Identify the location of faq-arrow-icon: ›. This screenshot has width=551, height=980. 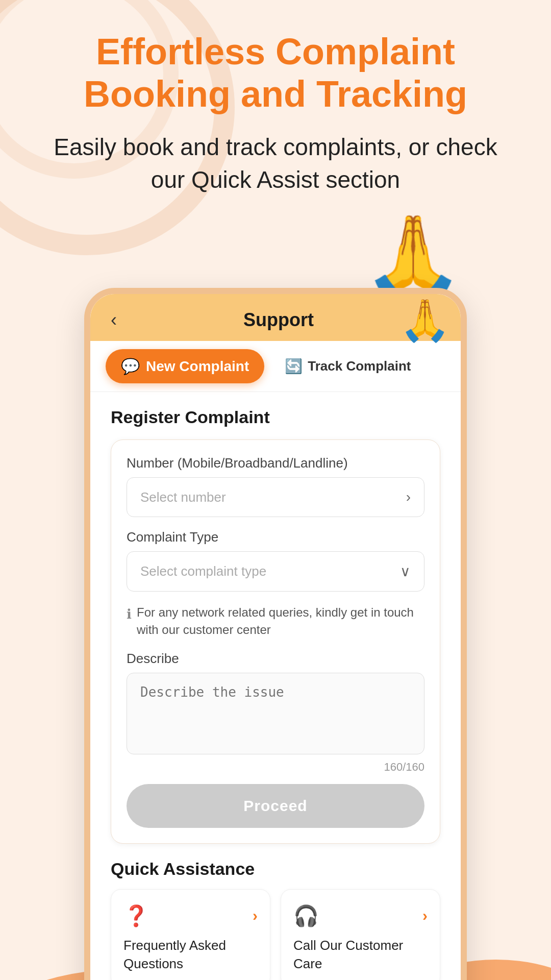
(255, 916).